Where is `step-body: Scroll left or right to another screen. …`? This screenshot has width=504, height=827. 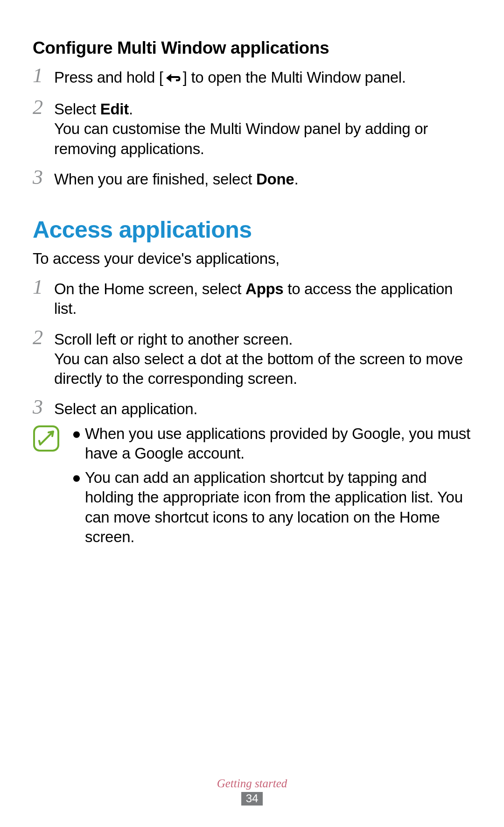 step-body: Scroll left or right to another screen. … is located at coordinates (263, 358).